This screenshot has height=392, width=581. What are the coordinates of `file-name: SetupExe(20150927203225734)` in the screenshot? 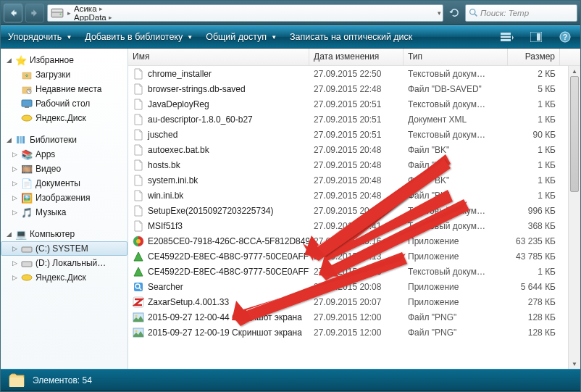 It's located at (210, 211).